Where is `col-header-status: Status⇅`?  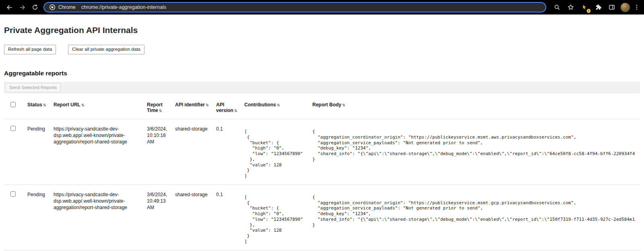
col-header-status: Status⇅ is located at coordinates (40, 109).